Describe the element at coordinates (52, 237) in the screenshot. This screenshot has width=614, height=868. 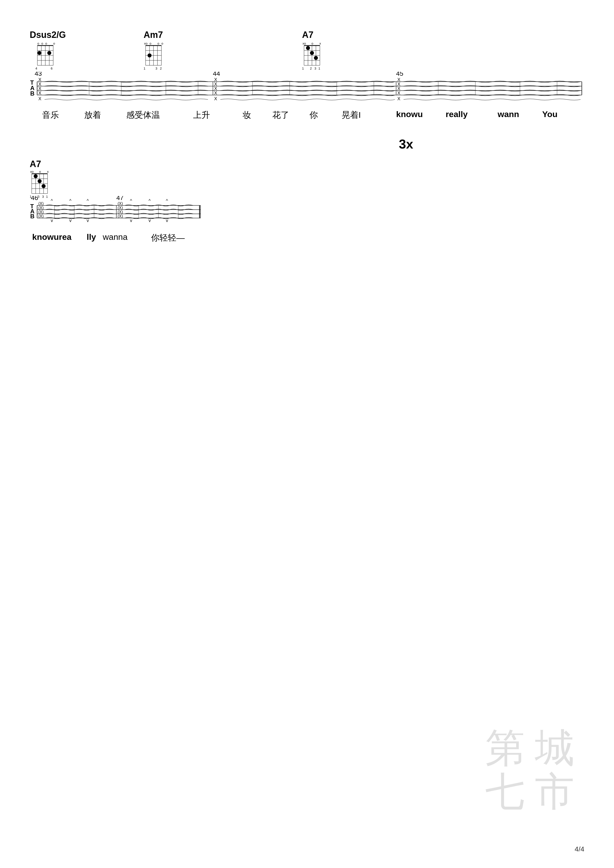
I see `lyric-knowureally-wanna: knowurea` at that location.